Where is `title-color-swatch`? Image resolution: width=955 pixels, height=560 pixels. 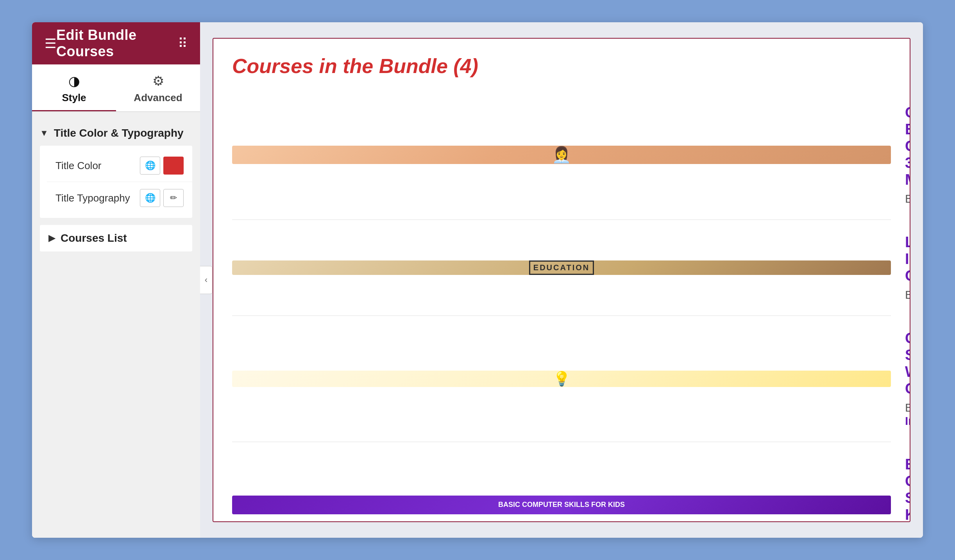 title-color-swatch is located at coordinates (173, 166).